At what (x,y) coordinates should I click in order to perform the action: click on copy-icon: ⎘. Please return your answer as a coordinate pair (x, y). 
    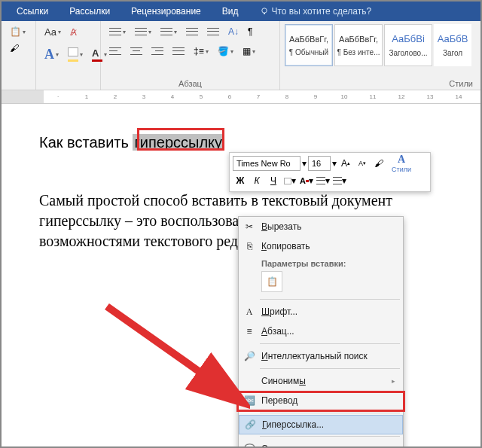
    Looking at the image, I should click on (249, 246).